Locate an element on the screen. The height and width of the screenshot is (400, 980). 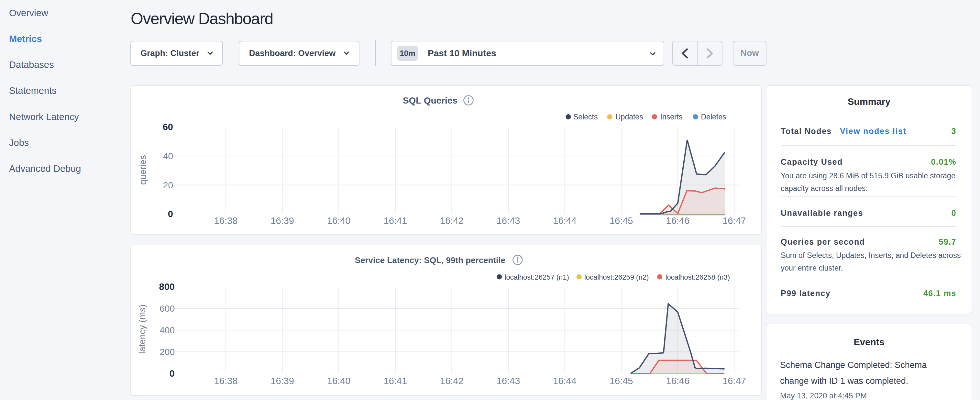
svg-text: 60 is located at coordinates (168, 127).